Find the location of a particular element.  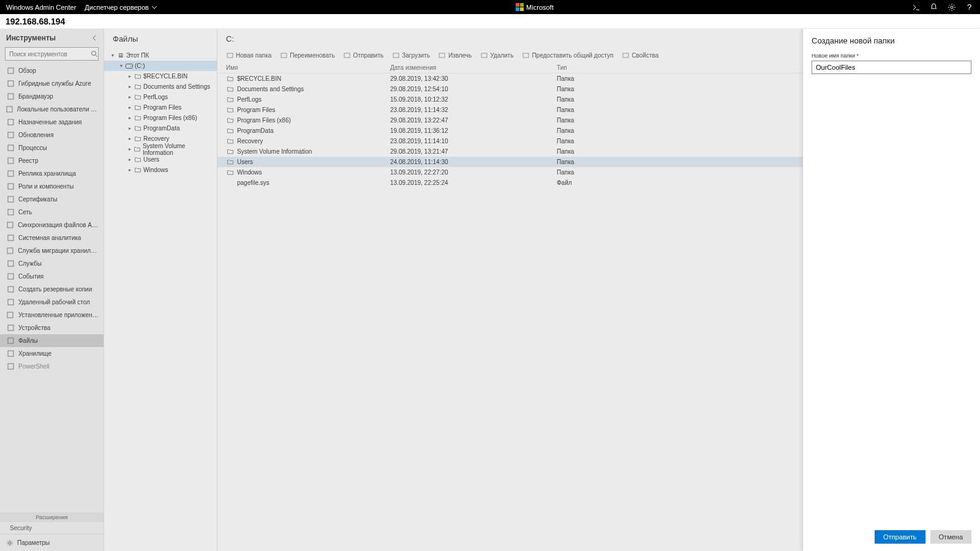

sidebar-item-label: Локальные пользователи и группы is located at coordinates (58, 109).